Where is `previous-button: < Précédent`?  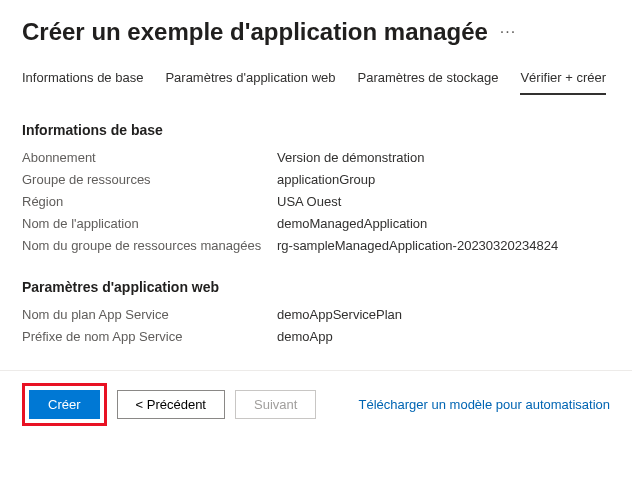
previous-button: < Précédent is located at coordinates (171, 404).